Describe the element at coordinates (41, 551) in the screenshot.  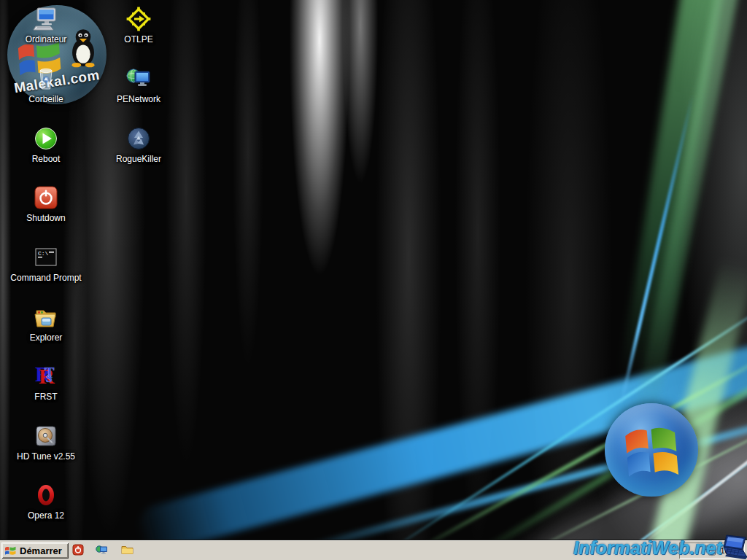
I see `start-button-label: Démarrer` at that location.